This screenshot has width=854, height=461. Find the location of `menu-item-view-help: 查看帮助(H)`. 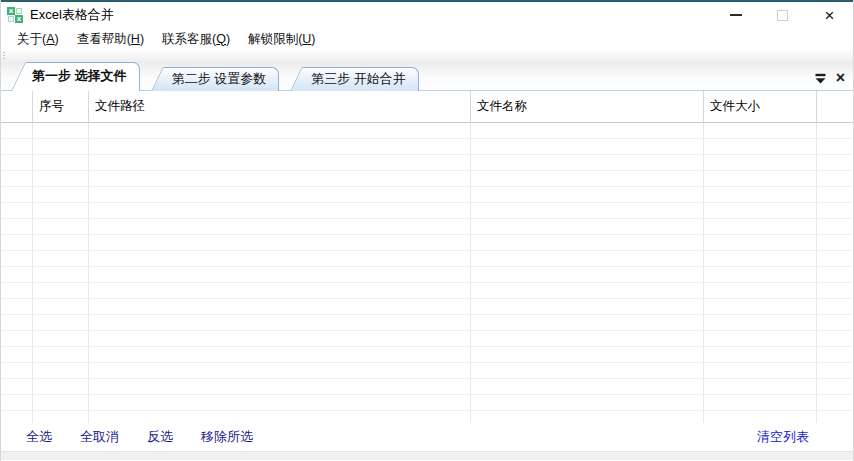

menu-item-view-help: 查看帮助(H) is located at coordinates (110, 40).